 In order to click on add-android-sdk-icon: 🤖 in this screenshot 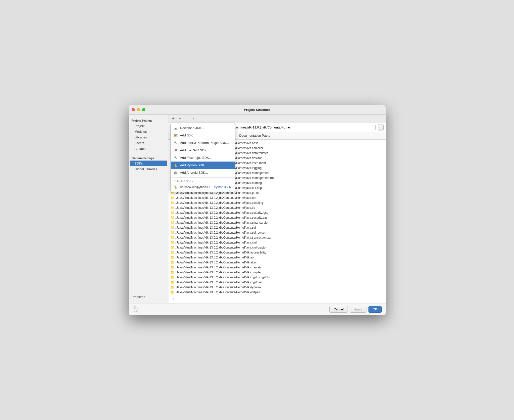, I will do `click(176, 173)`.